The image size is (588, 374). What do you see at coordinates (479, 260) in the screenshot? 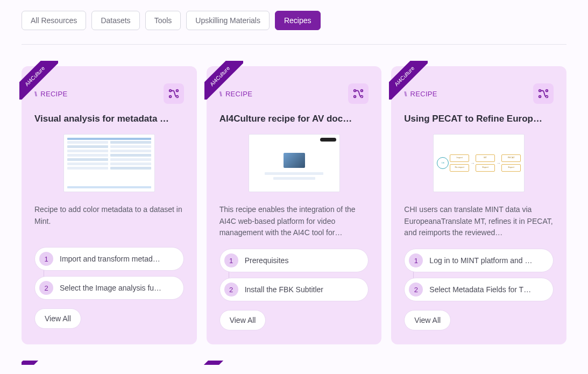
I see `recipe-step: 1 Log in to MINT platform and …` at bounding box center [479, 260].